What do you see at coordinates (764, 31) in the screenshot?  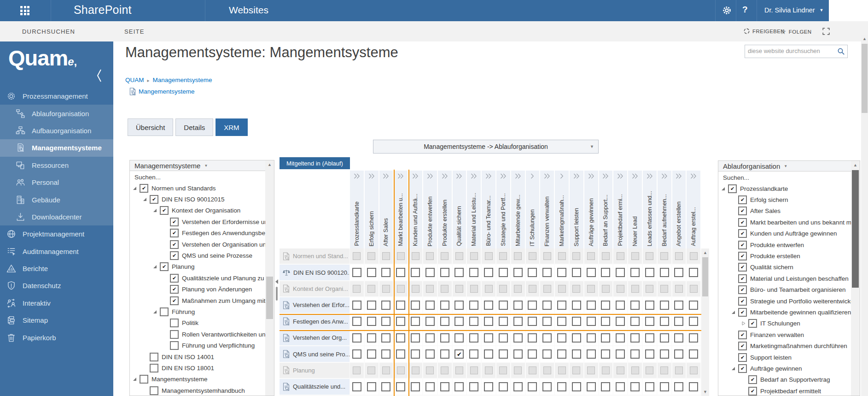 I see `share-button: FREIGEBEN` at bounding box center [764, 31].